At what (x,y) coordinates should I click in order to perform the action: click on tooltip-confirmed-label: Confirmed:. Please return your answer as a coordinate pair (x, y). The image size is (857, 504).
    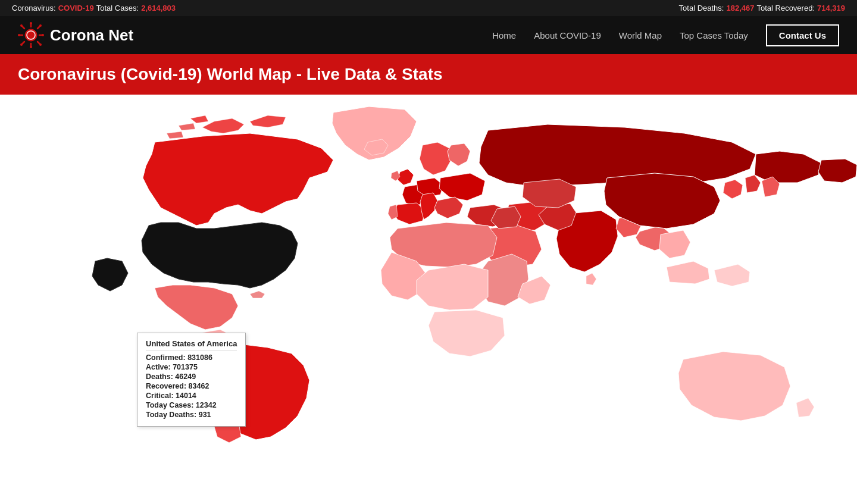
    Looking at the image, I should click on (165, 358).